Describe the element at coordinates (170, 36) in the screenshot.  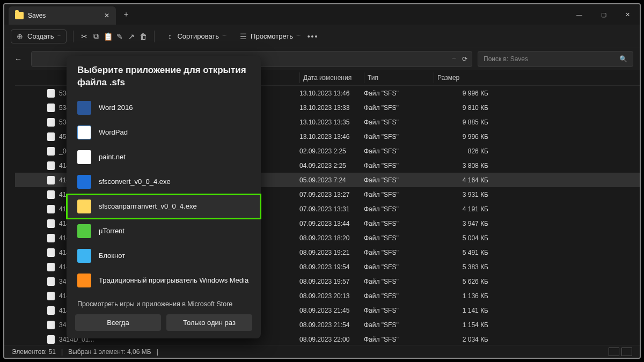
I see `sort-icon: ↕` at that location.